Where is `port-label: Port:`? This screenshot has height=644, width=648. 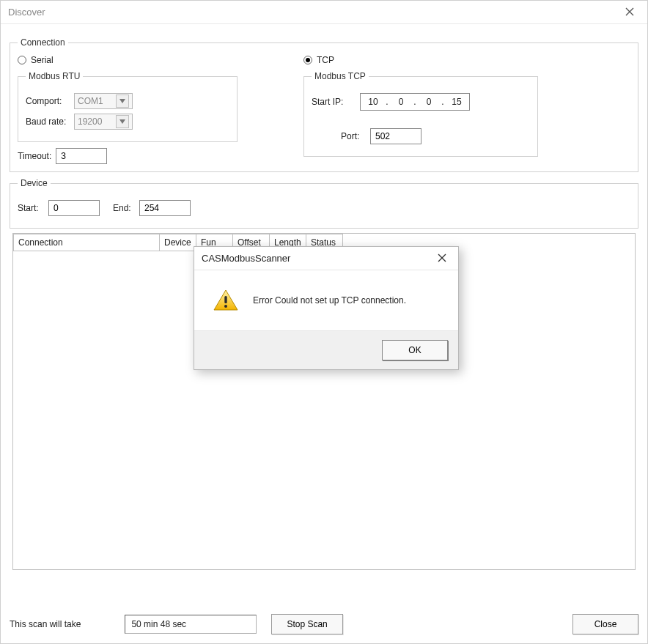
port-label: Port: is located at coordinates (353, 136).